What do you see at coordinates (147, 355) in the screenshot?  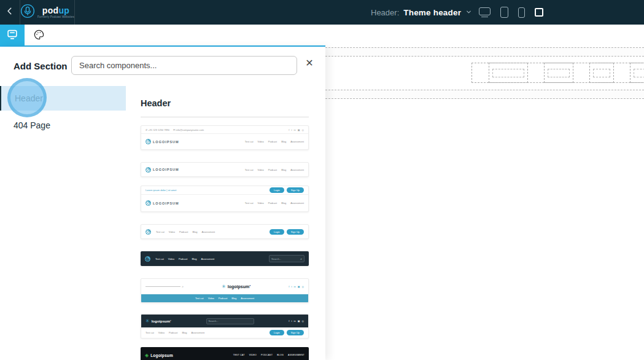 I see `logoipsum-diamond-icon: ◈` at bounding box center [147, 355].